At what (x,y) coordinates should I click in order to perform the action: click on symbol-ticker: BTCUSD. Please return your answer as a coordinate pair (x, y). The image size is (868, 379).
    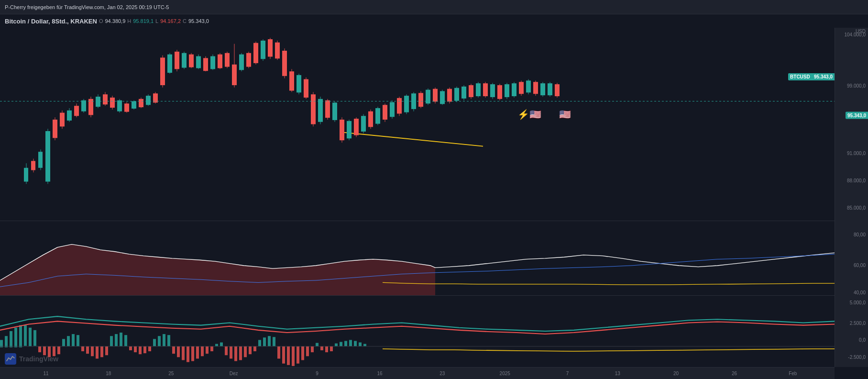
    Looking at the image, I should click on (800, 77).